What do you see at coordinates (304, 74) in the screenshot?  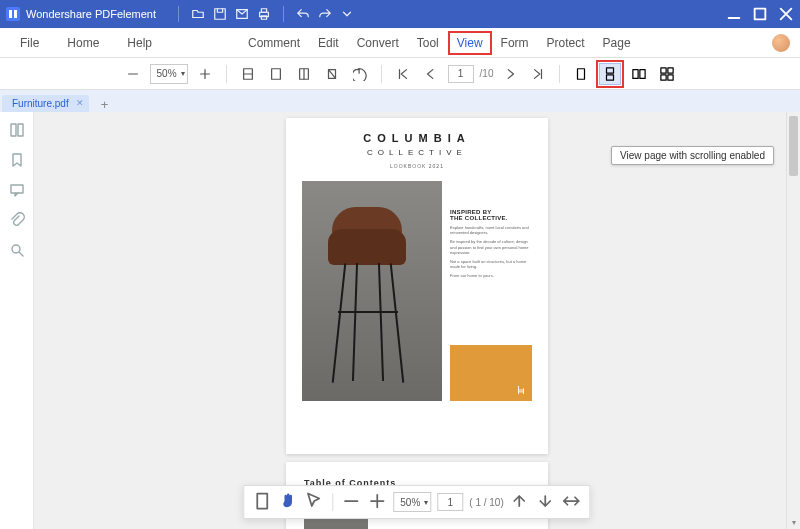 I see `fit-height-icon` at bounding box center [304, 74].